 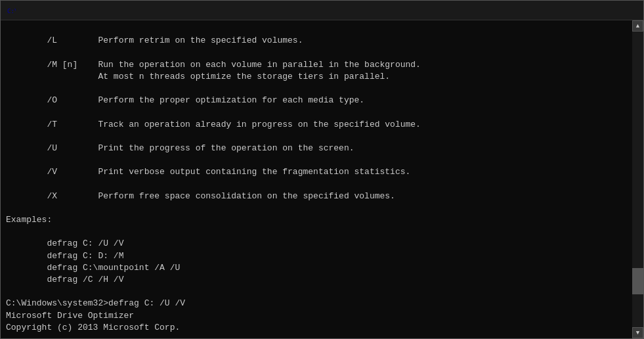 I want to click on scrollbar: ▲ ▼, so click(x=638, y=179).